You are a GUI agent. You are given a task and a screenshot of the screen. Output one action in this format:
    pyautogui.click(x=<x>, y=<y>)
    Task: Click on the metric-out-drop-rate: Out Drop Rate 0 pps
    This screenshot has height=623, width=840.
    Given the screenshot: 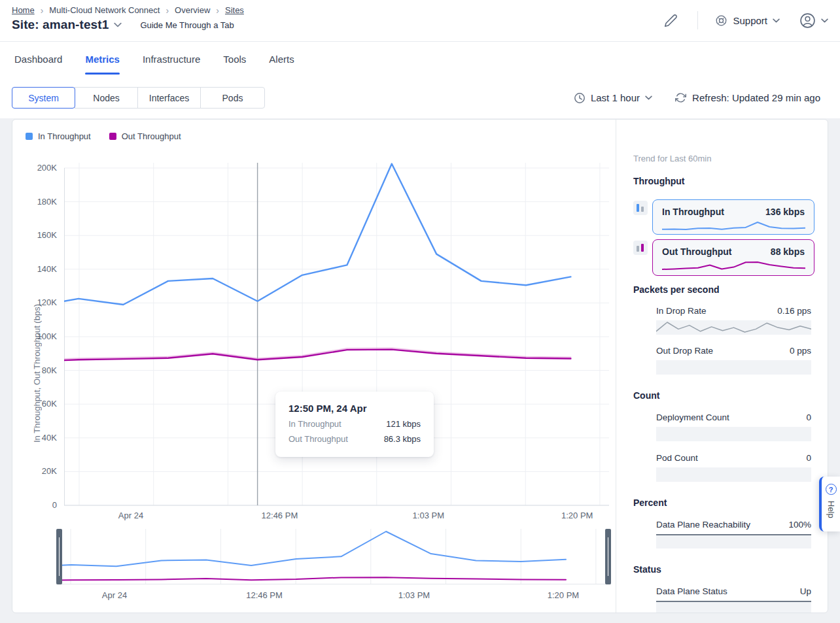 What is the action you would take?
    pyautogui.click(x=734, y=350)
    